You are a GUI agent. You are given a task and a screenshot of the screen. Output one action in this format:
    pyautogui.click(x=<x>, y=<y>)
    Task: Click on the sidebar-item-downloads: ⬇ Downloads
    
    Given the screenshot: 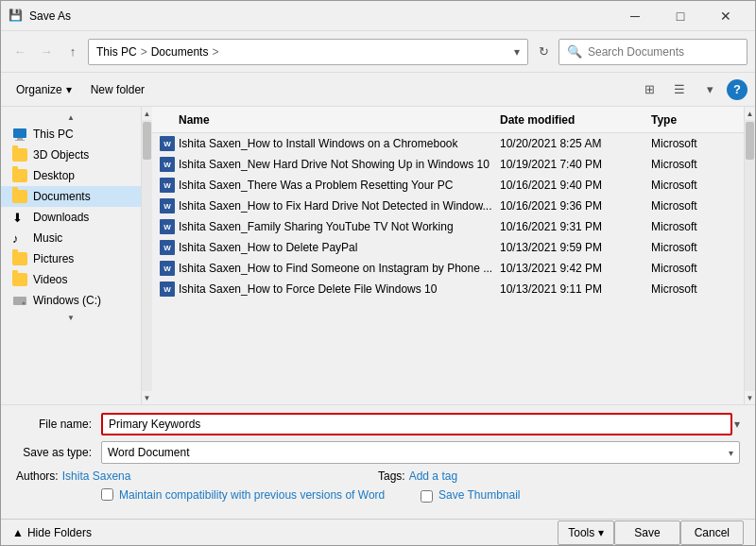 What is the action you would take?
    pyautogui.click(x=71, y=217)
    